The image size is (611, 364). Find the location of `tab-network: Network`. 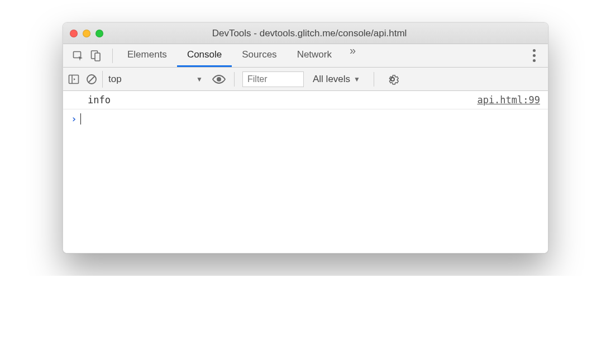

tab-network: Network is located at coordinates (314, 56).